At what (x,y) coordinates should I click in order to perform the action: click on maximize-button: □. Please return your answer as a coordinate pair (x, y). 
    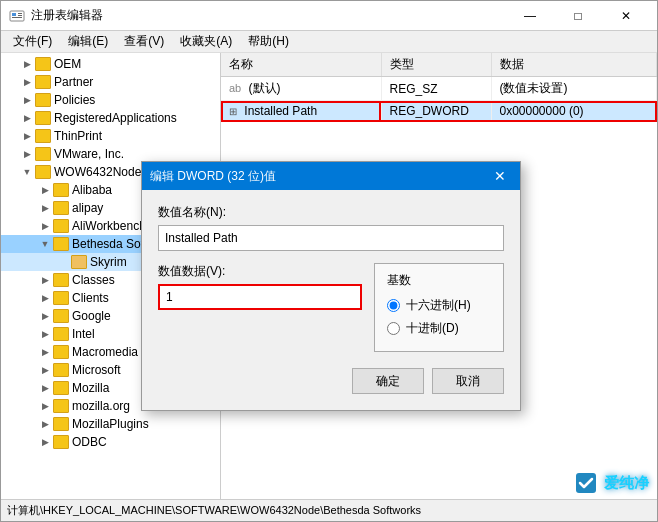
    Looking at the image, I should click on (578, 16).